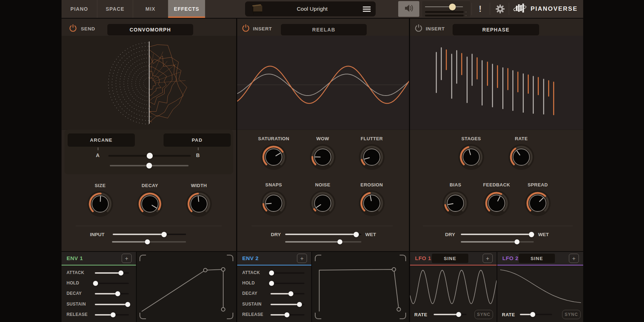 This screenshot has width=644, height=322. Describe the element at coordinates (323, 203) in the screenshot. I see `knob-noise` at that location.